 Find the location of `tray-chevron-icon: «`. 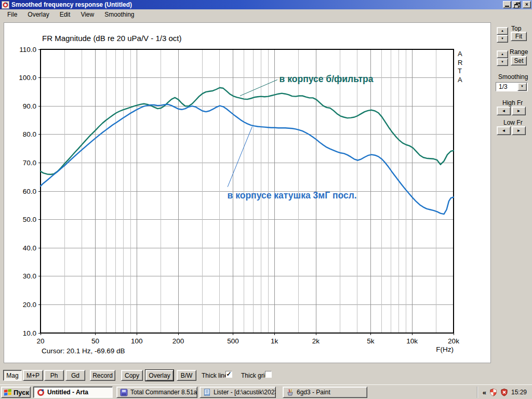

tray-chevron-icon: « is located at coordinates (484, 393).